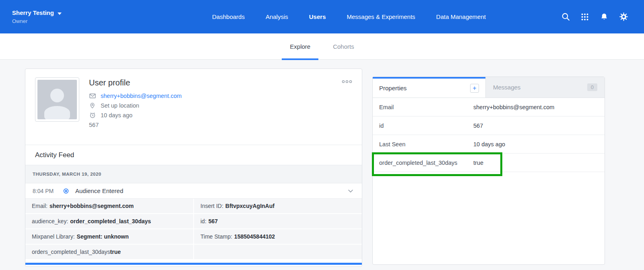 Image resolution: width=644 pixels, height=270 pixels. Describe the element at coordinates (347, 81) in the screenshot. I see `more-options-icon` at that location.